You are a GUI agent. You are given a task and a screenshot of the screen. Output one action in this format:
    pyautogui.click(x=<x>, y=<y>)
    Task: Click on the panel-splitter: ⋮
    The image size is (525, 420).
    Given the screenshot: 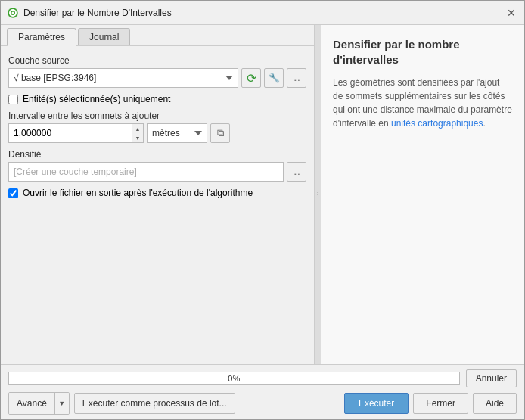 What is the action you would take?
    pyautogui.click(x=318, y=194)
    